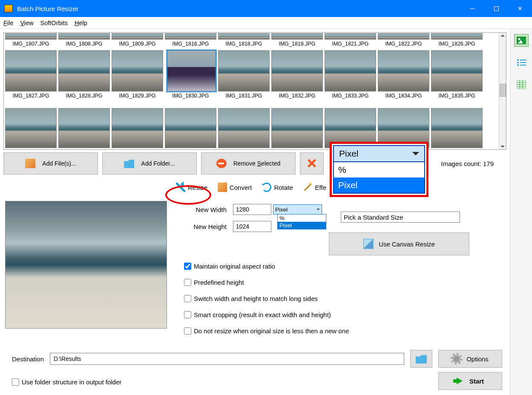 The image size is (532, 395). Describe the element at coordinates (187, 331) in the screenshot. I see `no-resize-checkbox` at that location.